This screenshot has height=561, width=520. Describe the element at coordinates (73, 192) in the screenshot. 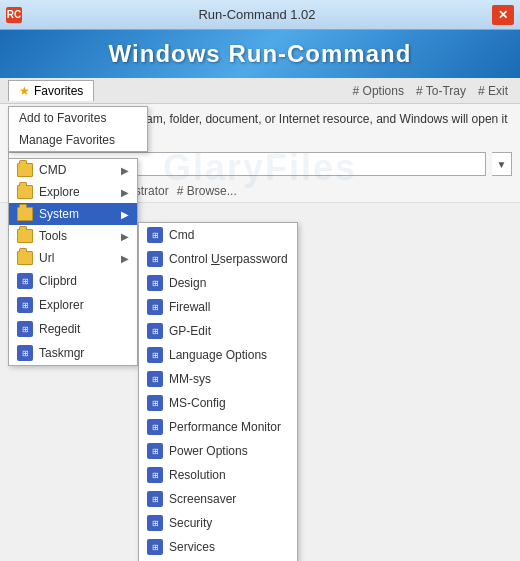

I see `menu-item-explore: Explore ▶` at that location.